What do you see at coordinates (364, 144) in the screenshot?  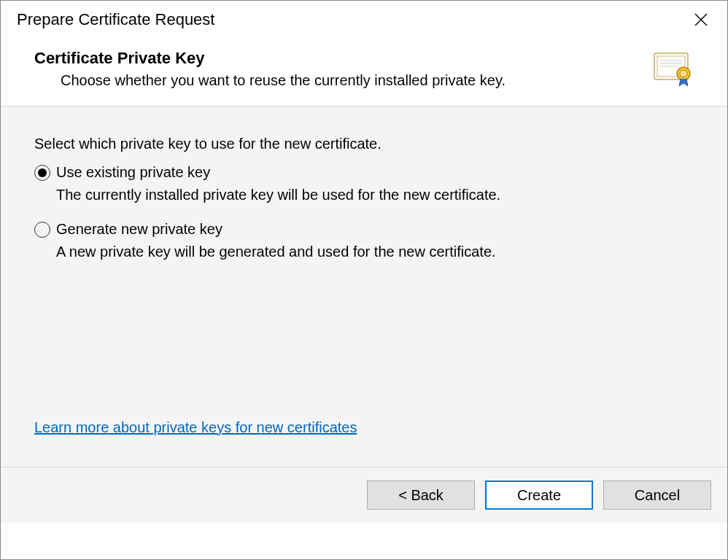 I see `instruction-text: Select which private key to use for the …` at bounding box center [364, 144].